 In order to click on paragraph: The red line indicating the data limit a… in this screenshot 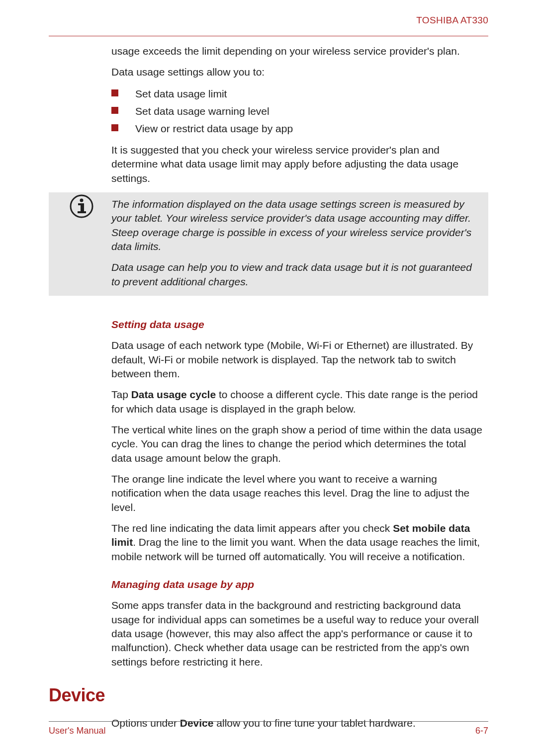, I will do `click(300, 543)`.